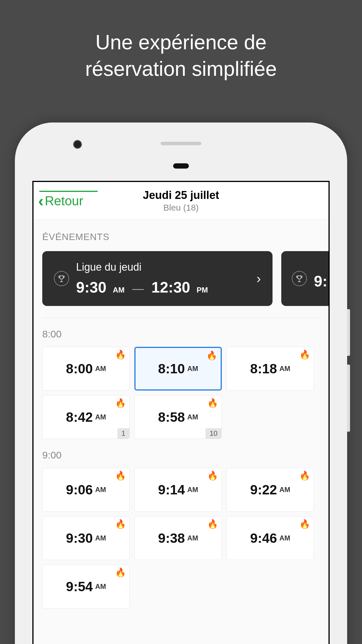  Describe the element at coordinates (171, 538) in the screenshot. I see `slot-time: 9:38` at that location.